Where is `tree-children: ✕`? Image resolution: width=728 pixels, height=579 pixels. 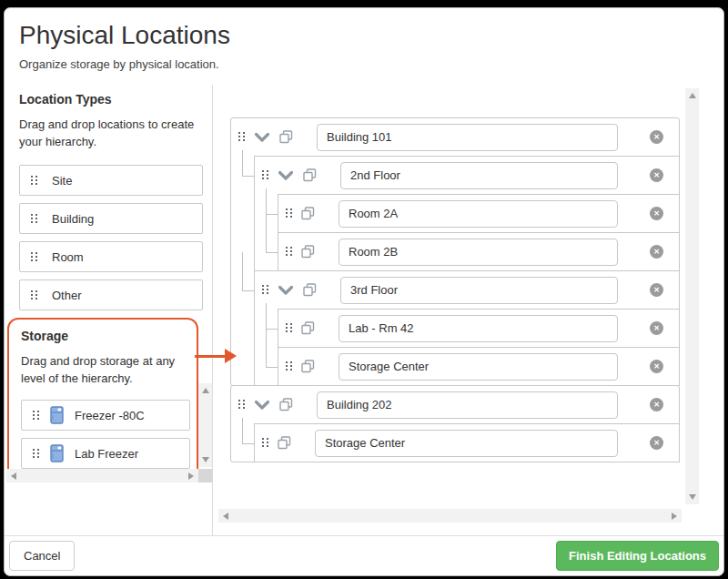
tree-children: ✕ is located at coordinates (467, 442).